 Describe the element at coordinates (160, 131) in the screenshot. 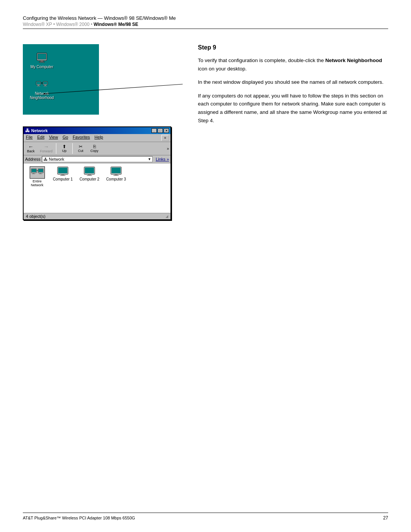

I see `maximize-button: □` at that location.